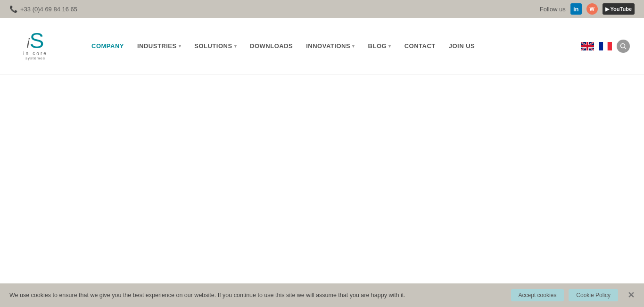  What do you see at coordinates (587, 9) in the screenshot?
I see `social-area: Follow us in W ▶ YouTube` at bounding box center [587, 9].